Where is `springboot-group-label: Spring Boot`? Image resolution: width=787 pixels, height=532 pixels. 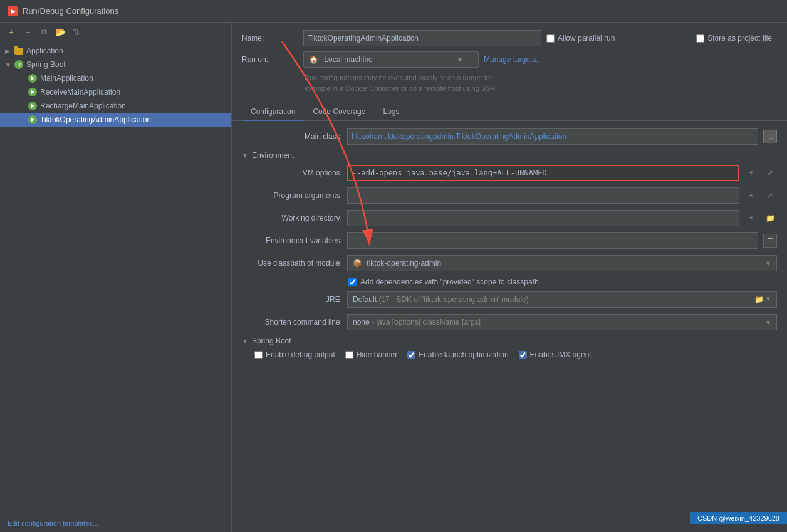
springboot-group-label: Spring Boot is located at coordinates (46, 65).